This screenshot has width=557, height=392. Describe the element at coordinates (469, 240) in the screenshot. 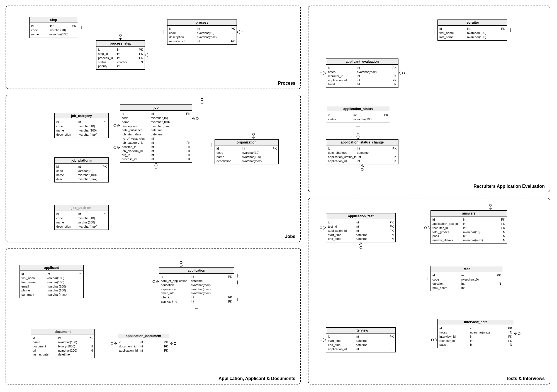

I see `column-row: answer_detailsnvarchar(max)N` at that location.